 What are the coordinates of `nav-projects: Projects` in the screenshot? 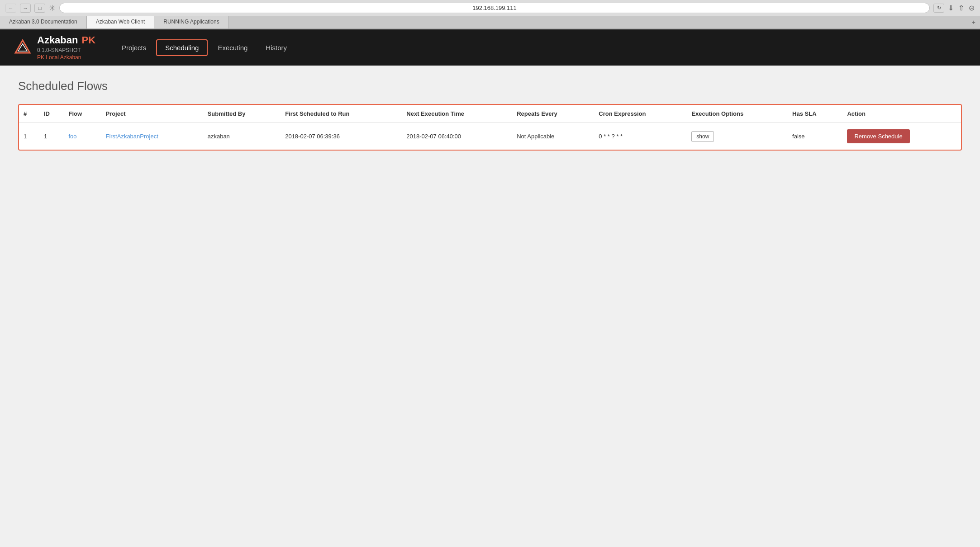 It's located at (134, 48).